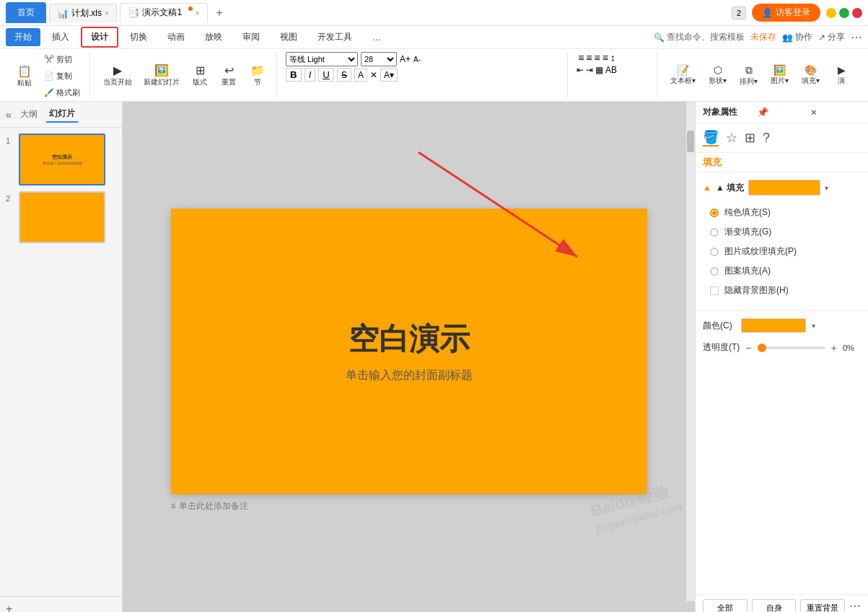  Describe the element at coordinates (823, 606) in the screenshot. I see `reset-bg-button: 重置背景` at that location.